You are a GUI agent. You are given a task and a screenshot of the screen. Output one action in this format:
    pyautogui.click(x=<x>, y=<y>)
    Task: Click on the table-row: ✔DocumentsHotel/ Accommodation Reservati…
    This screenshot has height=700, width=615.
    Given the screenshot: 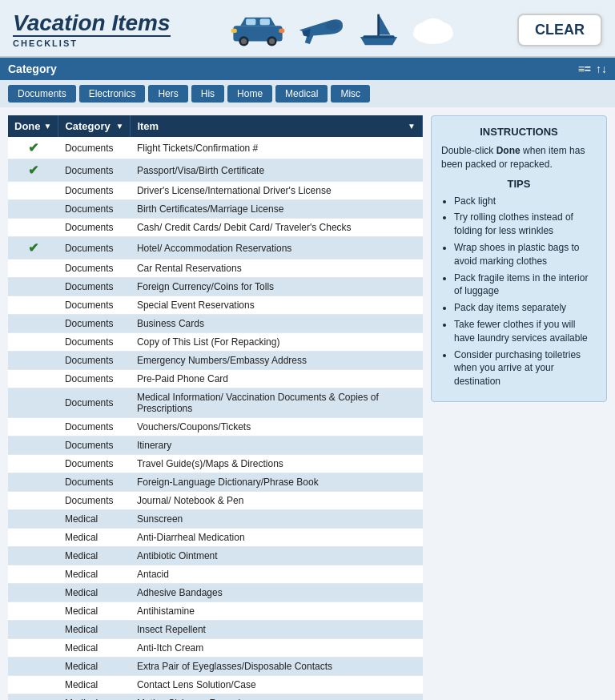 What is the action you would take?
    pyautogui.click(x=215, y=248)
    